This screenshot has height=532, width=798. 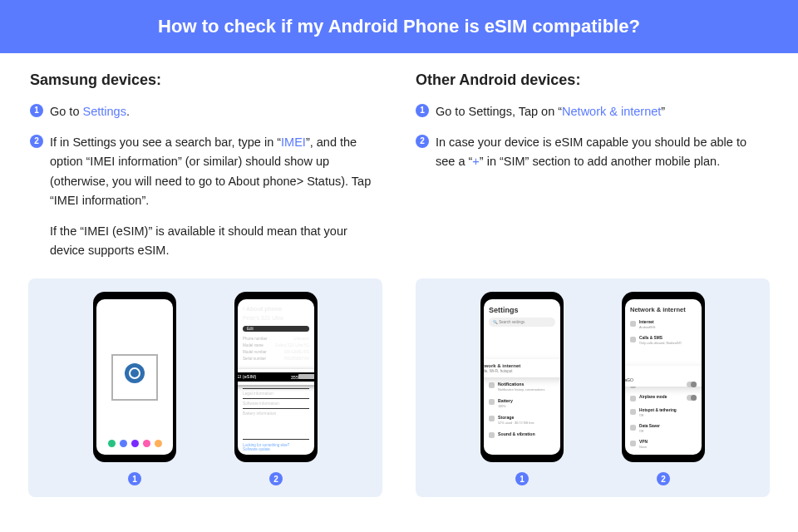 I want to click on imei-callout: IMEI (eSIM) 355, so click(x=276, y=377).